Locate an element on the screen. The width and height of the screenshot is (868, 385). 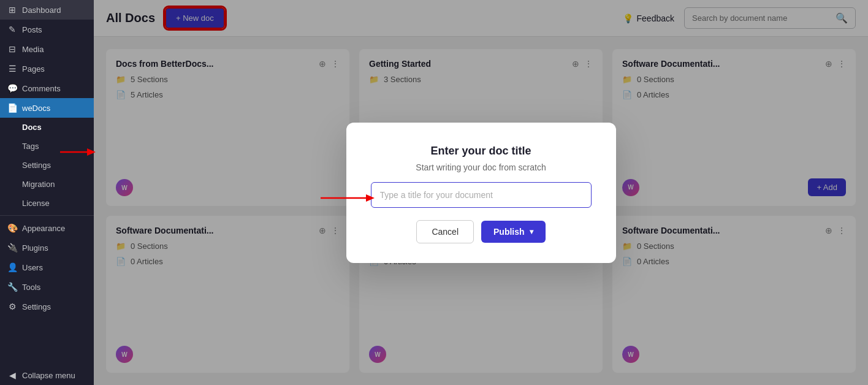
sidebar-item-label: Posts is located at coordinates (32, 29).